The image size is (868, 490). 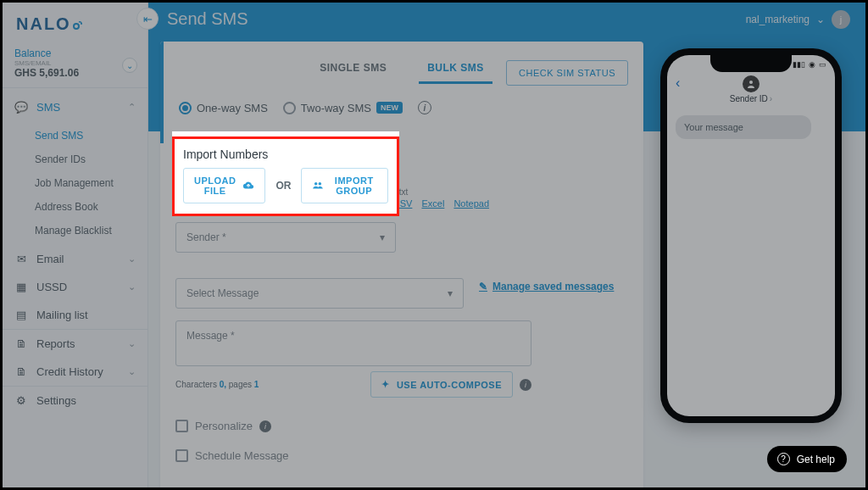 I want to click on nav-sms: 💬SMS ⌃, so click(x=75, y=107).